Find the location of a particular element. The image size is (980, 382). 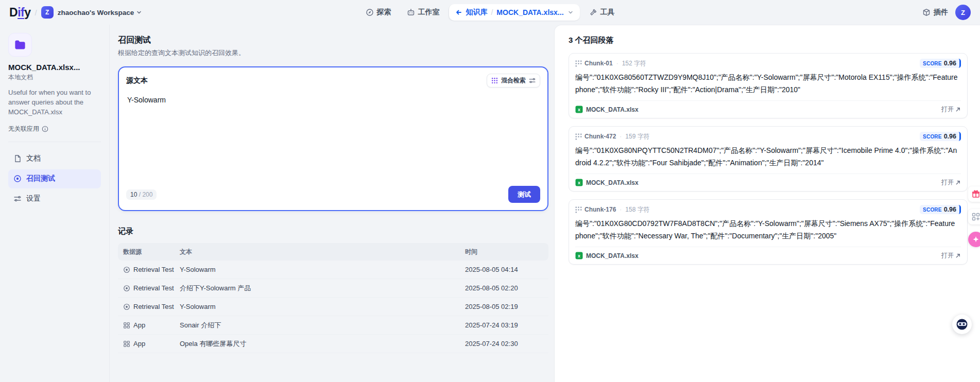

test-button: 测试 is located at coordinates (524, 195).